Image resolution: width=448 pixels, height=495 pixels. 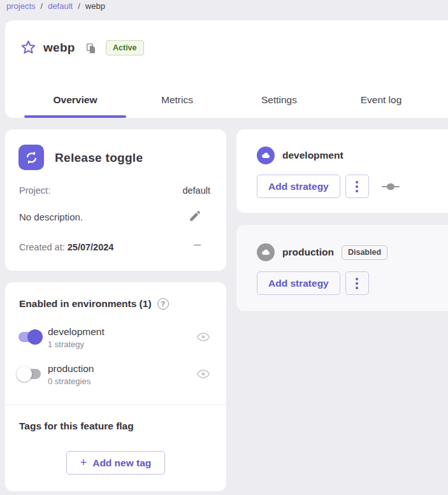 I want to click on breadcrumb-current: webp, so click(x=96, y=6).